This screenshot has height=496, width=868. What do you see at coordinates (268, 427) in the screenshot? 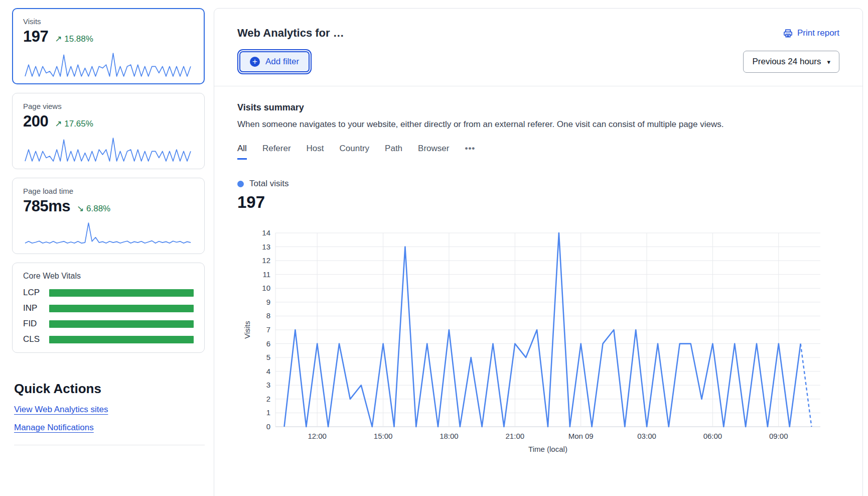
I see `svg-text: 0` at bounding box center [268, 427].